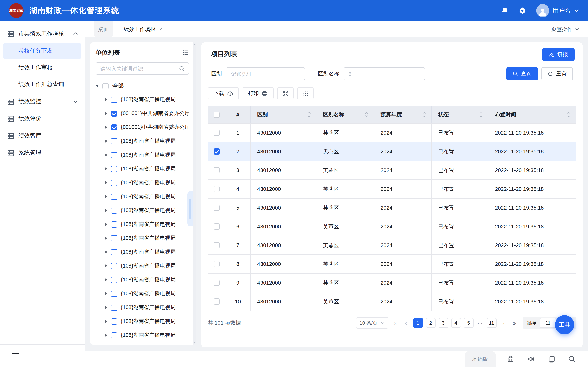 The height and width of the screenshot is (367, 588). Describe the element at coordinates (522, 11) in the screenshot. I see `gear-icon` at that location.